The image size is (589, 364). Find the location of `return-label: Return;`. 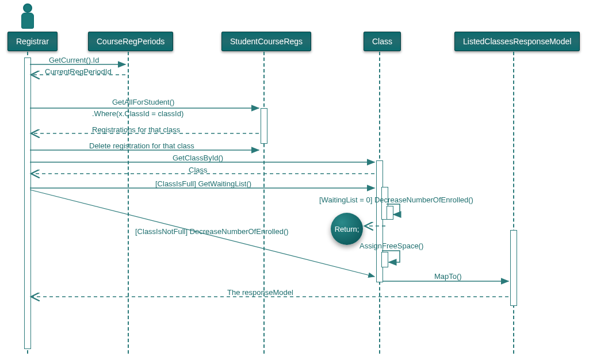

return-label: Return; is located at coordinates (347, 229).